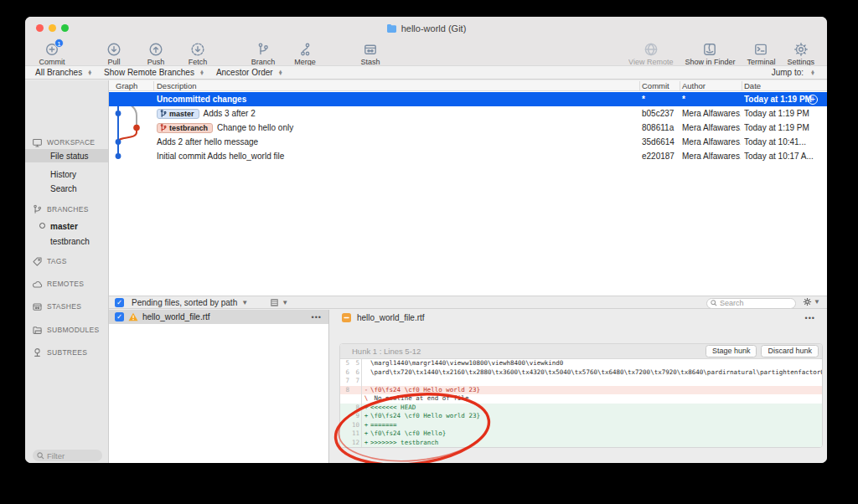 This screenshot has height=504, width=858. I want to click on sidebar-section-submodules: SUBMODULES, so click(67, 330).